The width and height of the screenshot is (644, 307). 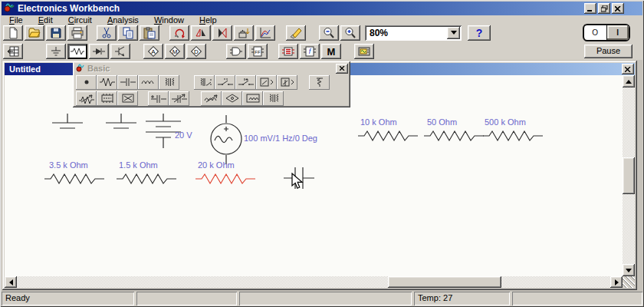 What do you see at coordinates (232, 98) in the screenshot?
I see `coreless-coil-button` at bounding box center [232, 98].